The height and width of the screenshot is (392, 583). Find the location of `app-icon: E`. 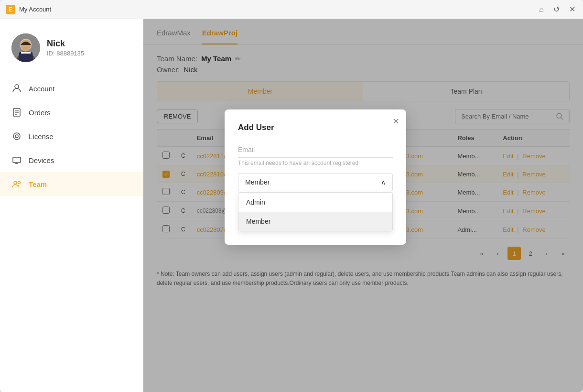

app-icon: E is located at coordinates (11, 10).